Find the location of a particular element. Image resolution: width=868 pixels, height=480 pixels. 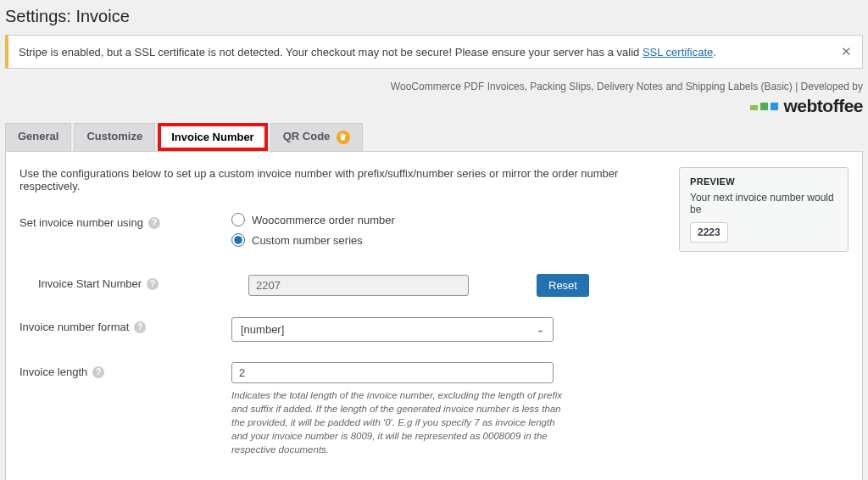

format-value: [number] is located at coordinates (263, 329).